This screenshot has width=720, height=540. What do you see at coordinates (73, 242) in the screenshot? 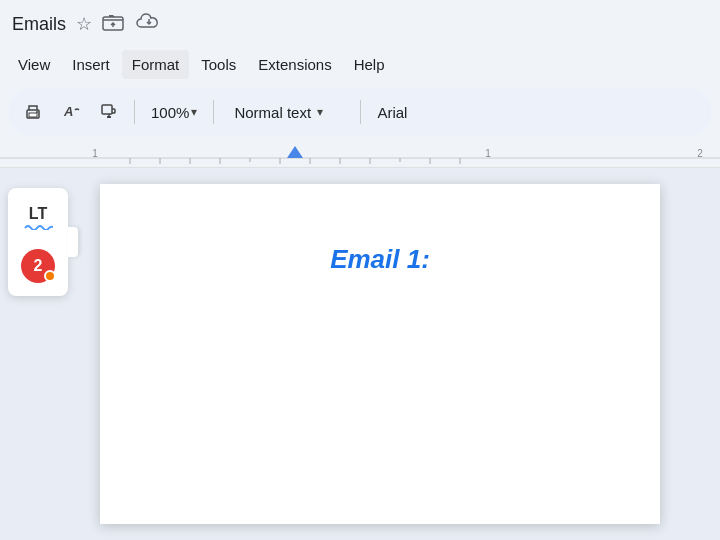
I see `sidebar-tab` at bounding box center [73, 242].